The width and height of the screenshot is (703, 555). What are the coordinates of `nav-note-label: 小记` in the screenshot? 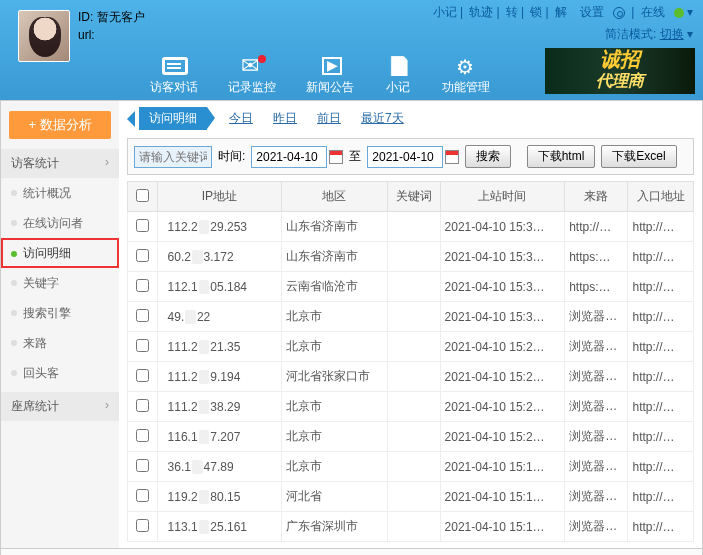 It's located at (398, 88).